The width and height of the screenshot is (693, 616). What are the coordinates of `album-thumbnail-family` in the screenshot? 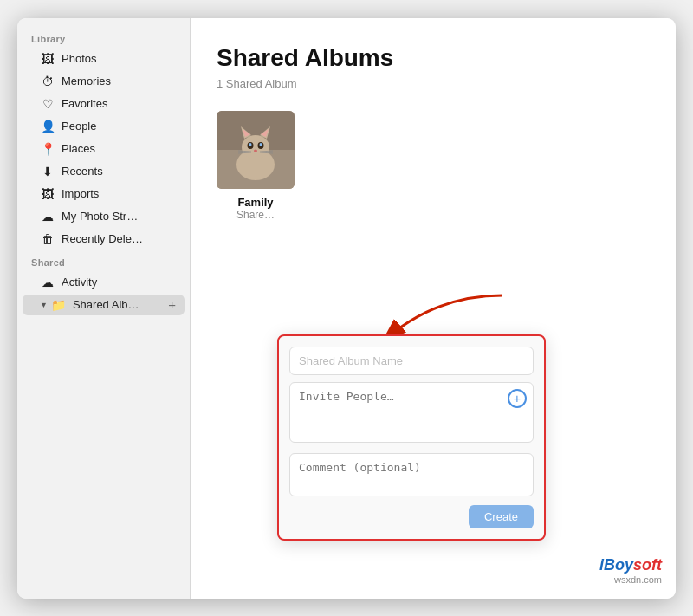 It's located at (256, 150).